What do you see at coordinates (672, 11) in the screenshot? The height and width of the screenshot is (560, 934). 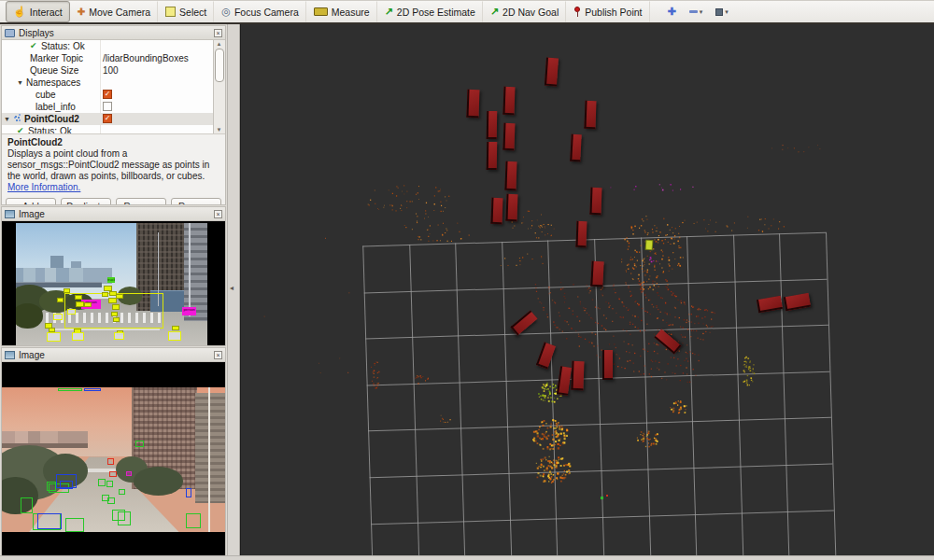 I see `toolbar-add-tool-button: ✚` at bounding box center [672, 11].